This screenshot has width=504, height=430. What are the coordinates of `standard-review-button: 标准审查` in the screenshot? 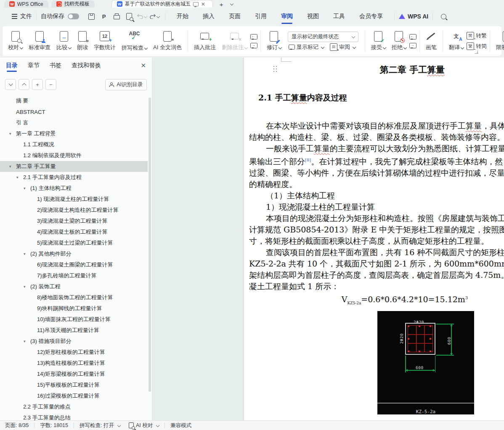 It's located at (40, 41).